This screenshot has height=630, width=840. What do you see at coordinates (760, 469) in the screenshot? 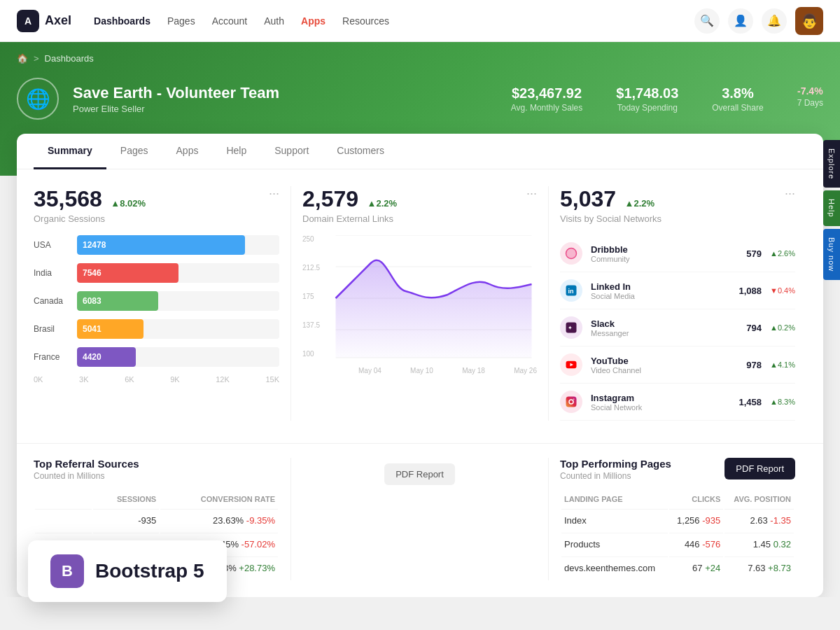
I see `pdf-report-button-right: PDF Report` at bounding box center [760, 469].